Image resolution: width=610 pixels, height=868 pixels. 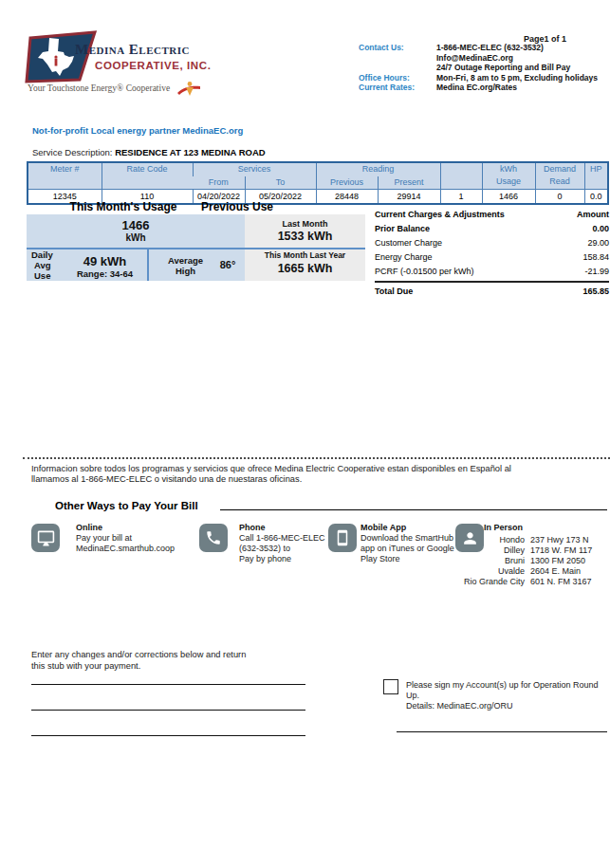 What do you see at coordinates (213, 538) in the screenshot?
I see `phone-icon` at bounding box center [213, 538].